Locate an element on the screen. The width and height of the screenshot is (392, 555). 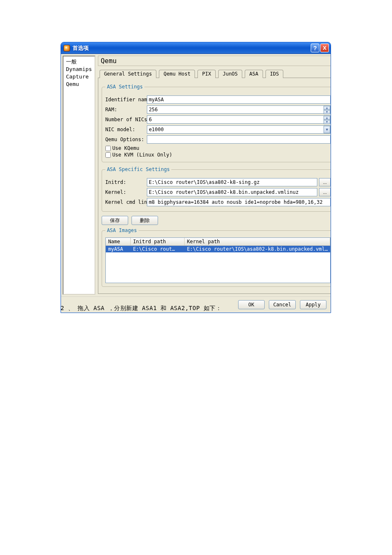
tab-junos: JunOS is located at coordinates (230, 74).